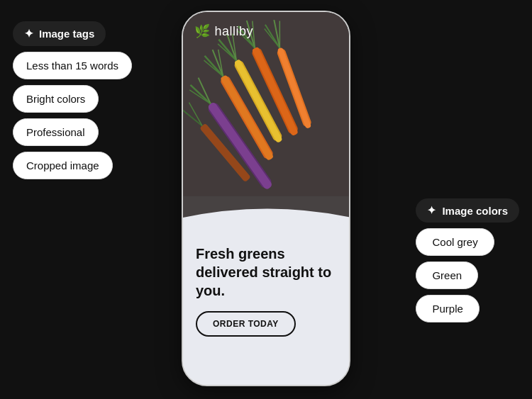 Image resolution: width=532 pixels, height=399 pixels. I want to click on image-colors-header: ✦ Image colors, so click(467, 210).